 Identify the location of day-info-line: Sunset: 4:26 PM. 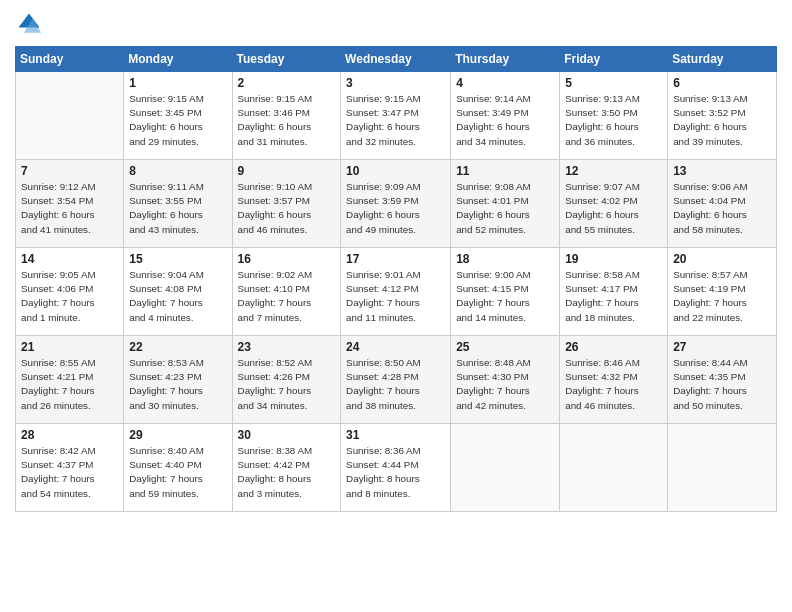
(274, 376).